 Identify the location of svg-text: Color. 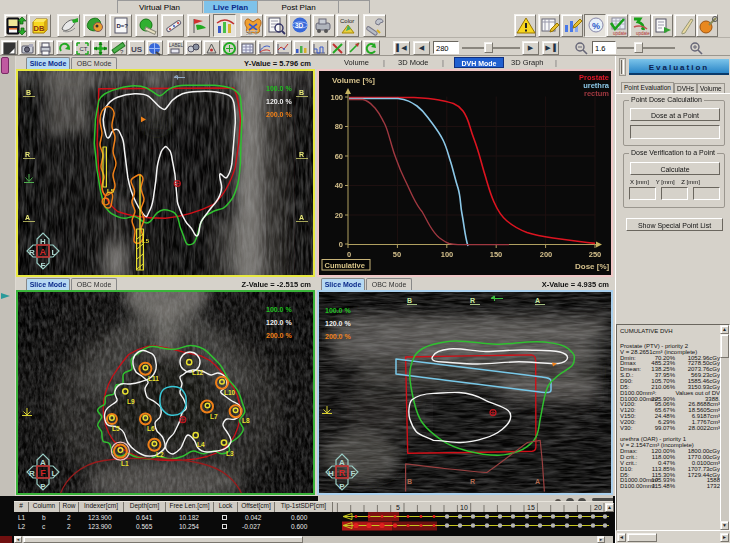
(347, 21).